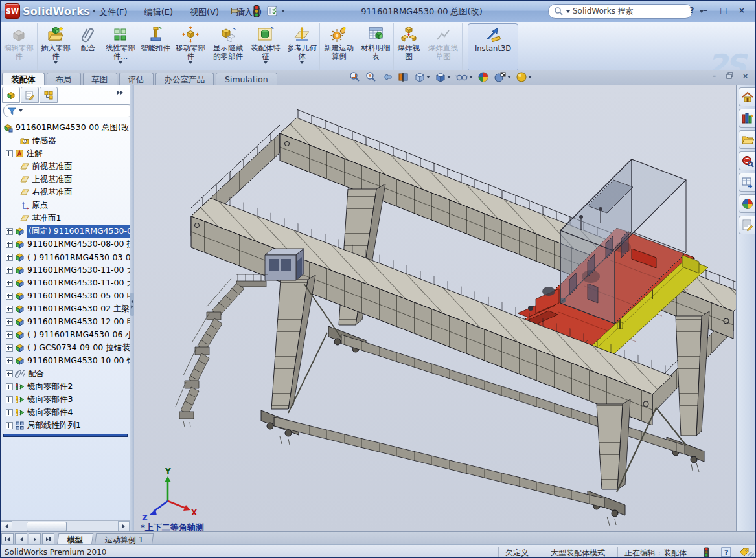 This screenshot has width=756, height=558. Describe the element at coordinates (56, 47) in the screenshot. I see `insert-component-button: 插入零部件` at that location.